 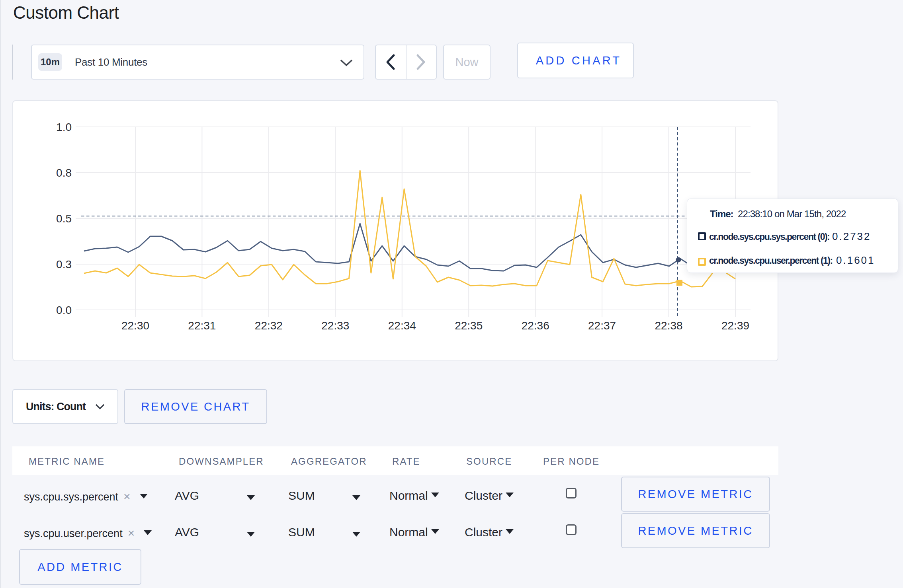 What do you see at coordinates (602, 325) in the screenshot?
I see `svg-text: 22:37` at bounding box center [602, 325].